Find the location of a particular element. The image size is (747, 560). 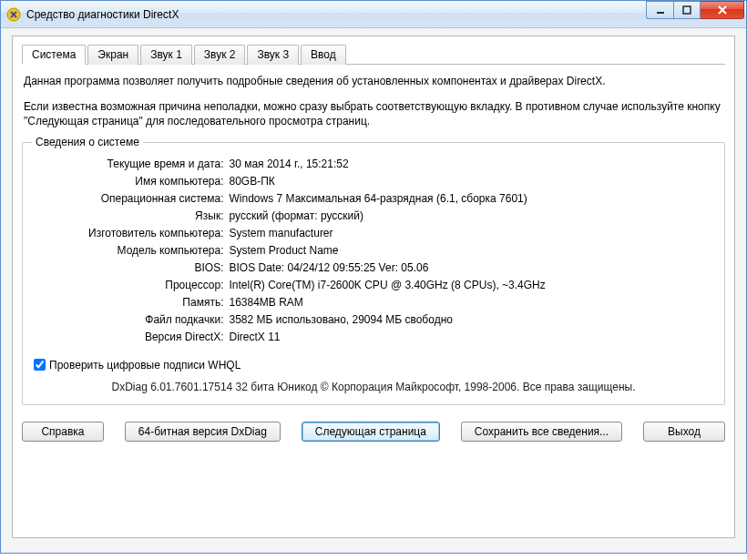

info-row: Память:16384MB RAM is located at coordinates (317, 302).